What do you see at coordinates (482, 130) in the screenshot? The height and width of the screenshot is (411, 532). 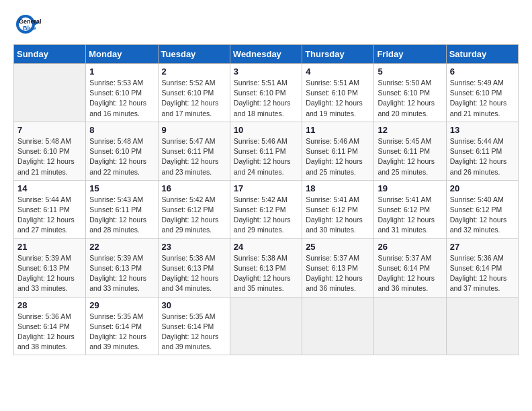 I see `day-number: 13` at bounding box center [482, 130].